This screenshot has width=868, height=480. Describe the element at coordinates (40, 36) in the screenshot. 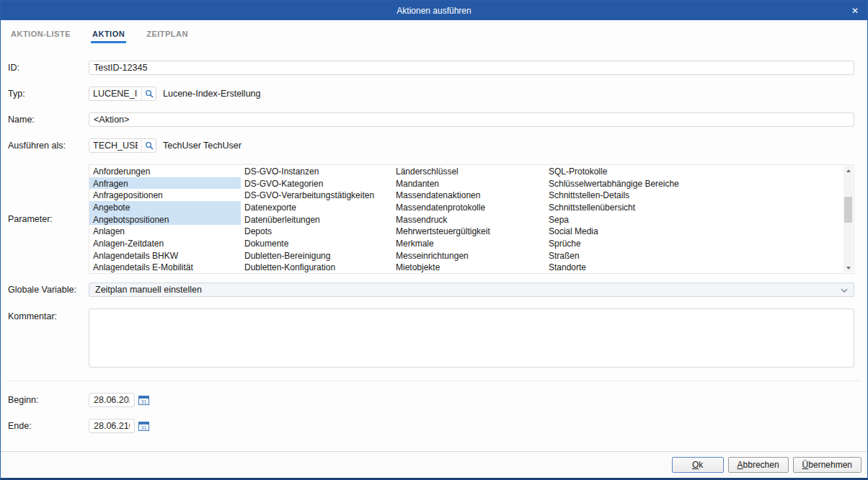

I see `tab-aktion-liste: AKTION-LISTE` at that location.